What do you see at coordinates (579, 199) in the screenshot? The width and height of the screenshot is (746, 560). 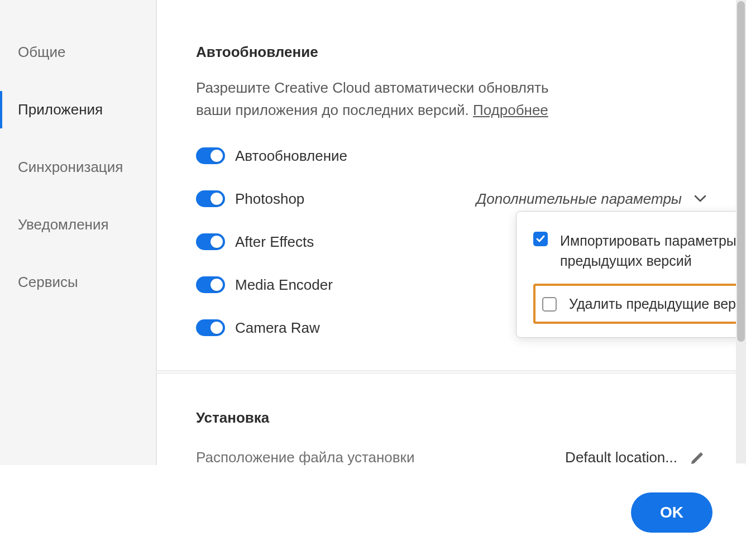 I see `advanced-options-label: Дополнительные параметры` at bounding box center [579, 199].